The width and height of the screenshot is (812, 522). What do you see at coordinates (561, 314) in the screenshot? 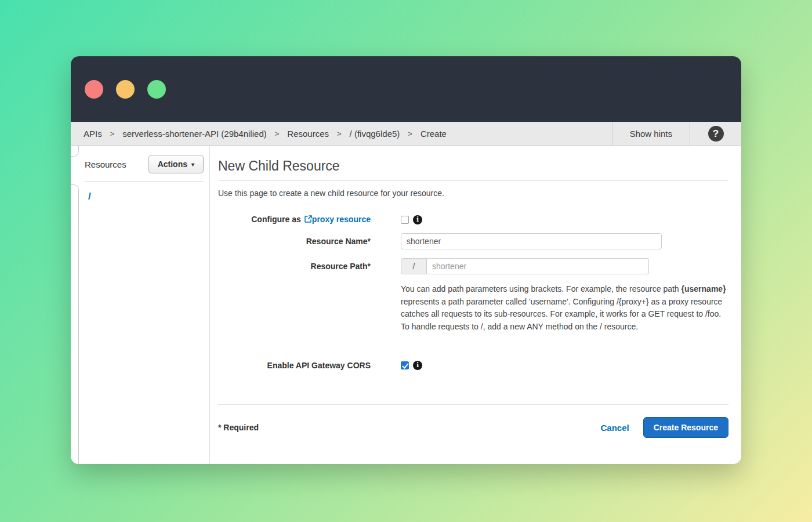
I see `path-help-part2: represents a path parameter called 'user…` at bounding box center [561, 314].